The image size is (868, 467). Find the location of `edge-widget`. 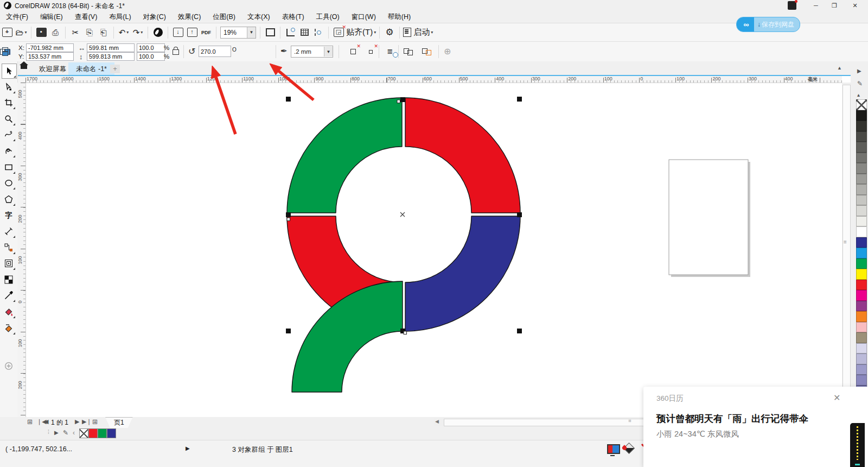

edge-widget is located at coordinates (857, 445).